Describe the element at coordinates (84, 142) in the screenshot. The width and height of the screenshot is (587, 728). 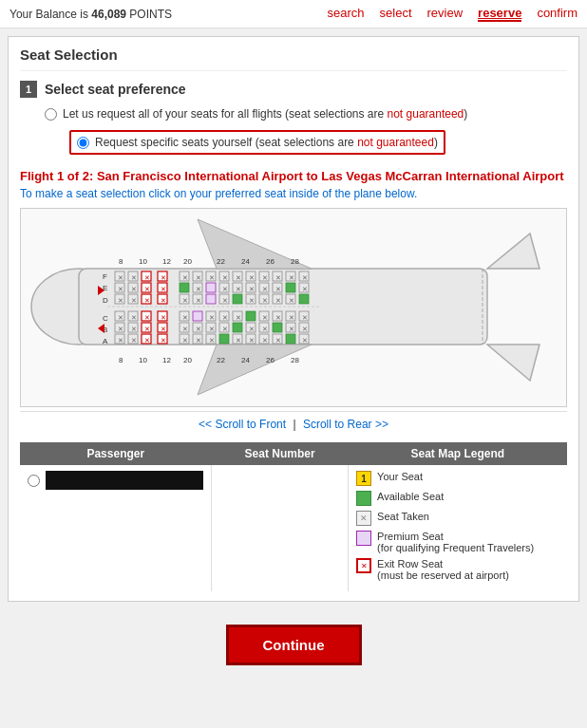
I see `option2-radio` at that location.